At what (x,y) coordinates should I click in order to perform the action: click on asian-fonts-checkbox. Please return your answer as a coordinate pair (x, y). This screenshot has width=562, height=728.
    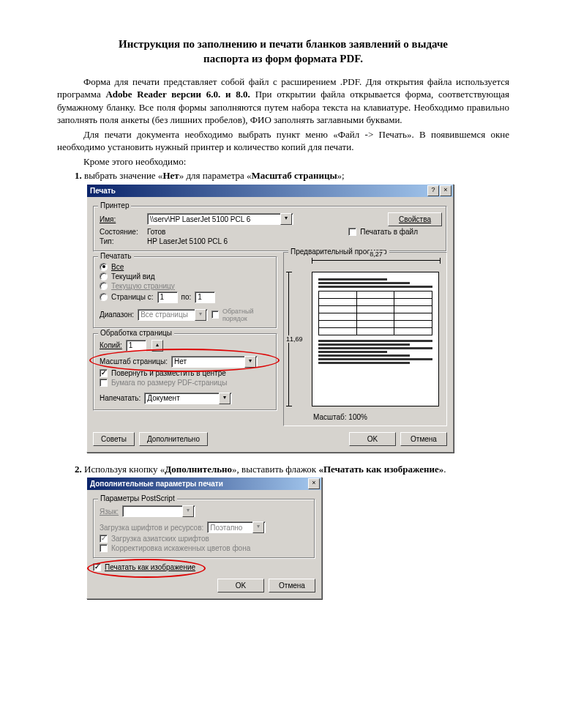
    Looking at the image, I should click on (104, 539).